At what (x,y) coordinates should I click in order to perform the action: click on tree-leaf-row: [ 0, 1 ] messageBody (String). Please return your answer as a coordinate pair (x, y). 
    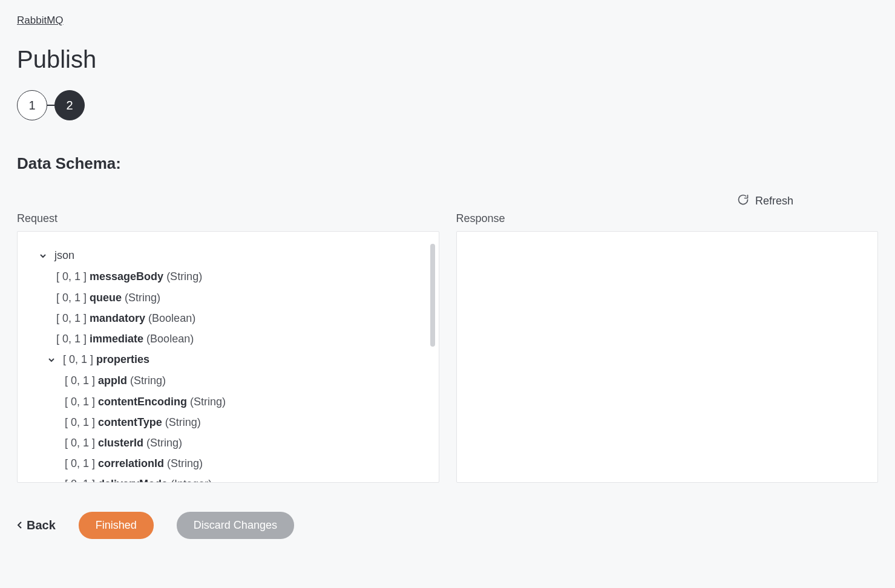
    Looking at the image, I should click on (240, 276).